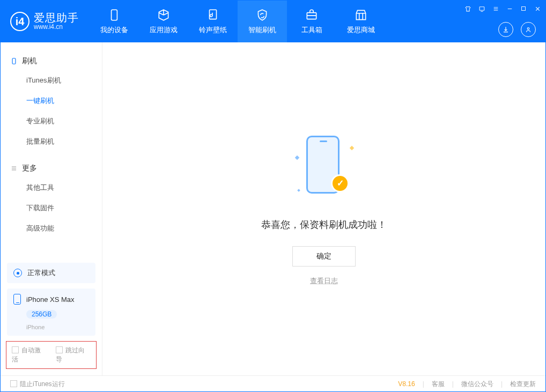 This screenshot has width=546, height=392. What do you see at coordinates (213, 21) in the screenshot?
I see `nav-tab-ringtones-wallpapers: 铃声壁纸` at bounding box center [213, 21].